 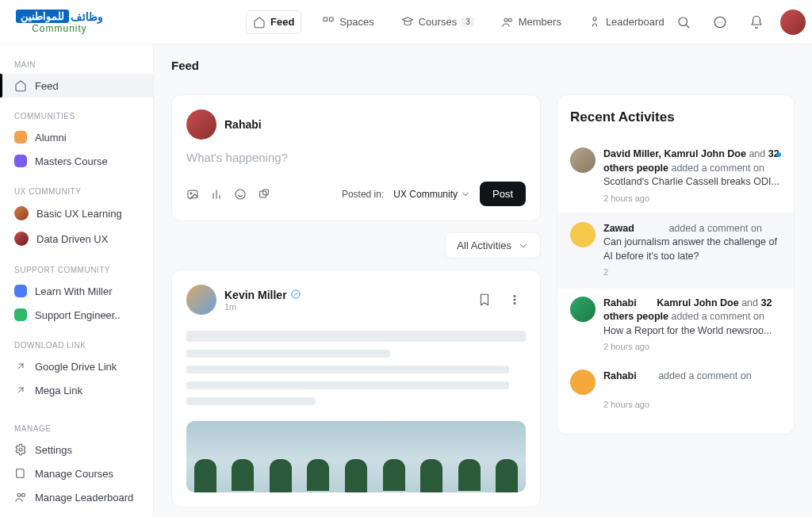 I want to click on nav-courses-badge: 3, so click(x=468, y=22).